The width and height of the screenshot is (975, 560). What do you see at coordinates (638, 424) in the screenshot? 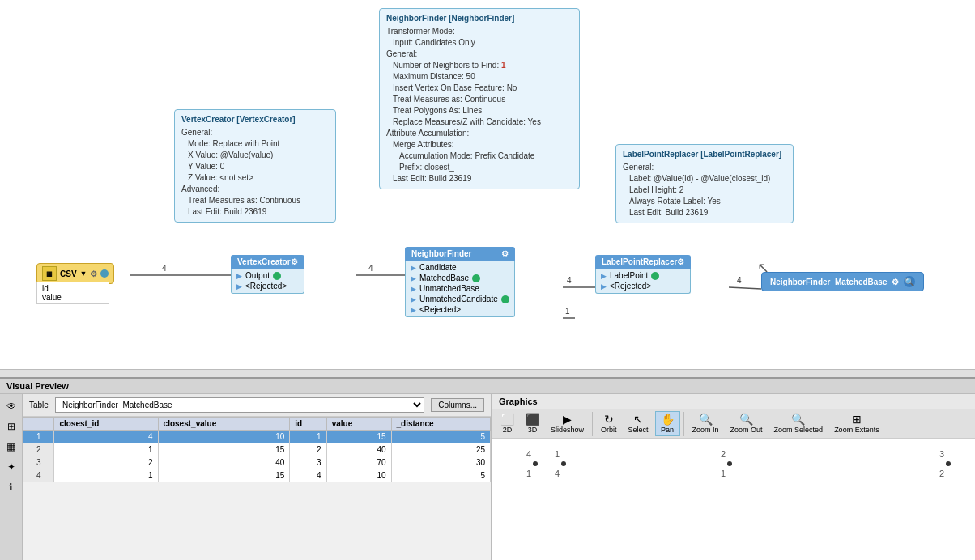
I see `btn-select: ↖ Select` at bounding box center [638, 424].